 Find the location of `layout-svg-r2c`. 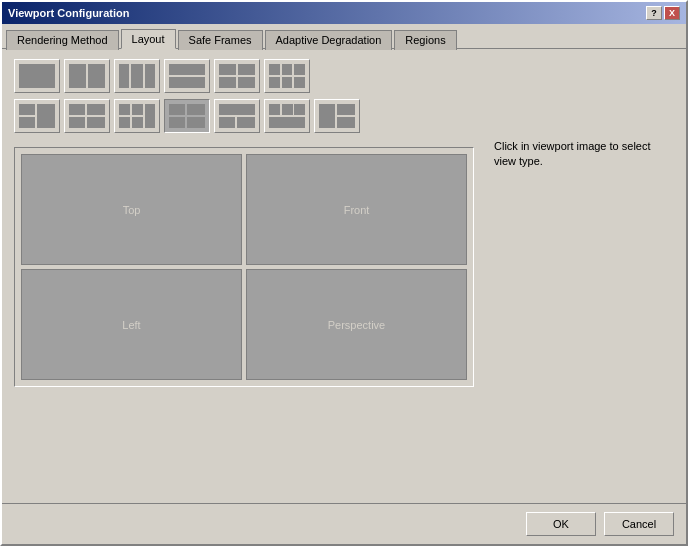

layout-svg-r2c is located at coordinates (137, 116).